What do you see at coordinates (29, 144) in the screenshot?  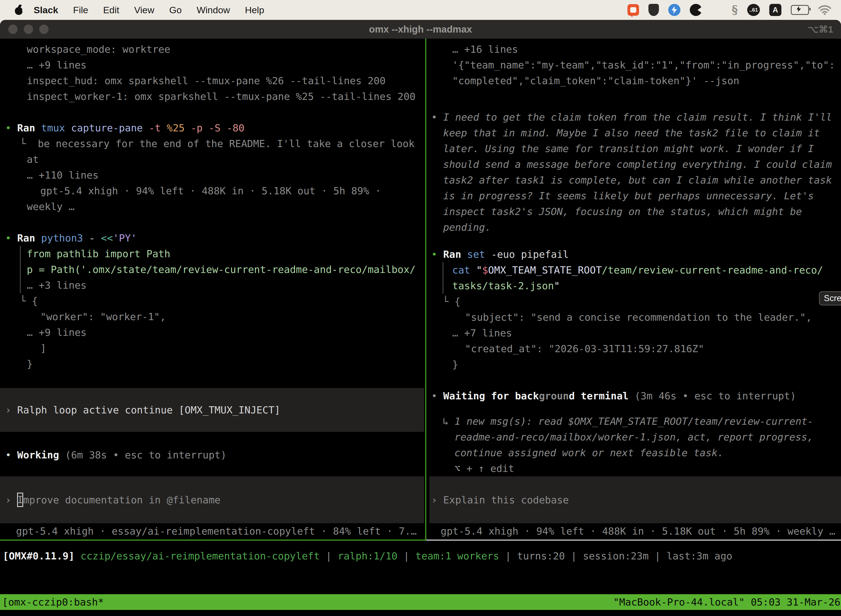 I see `text-segment: └` at bounding box center [29, 144].